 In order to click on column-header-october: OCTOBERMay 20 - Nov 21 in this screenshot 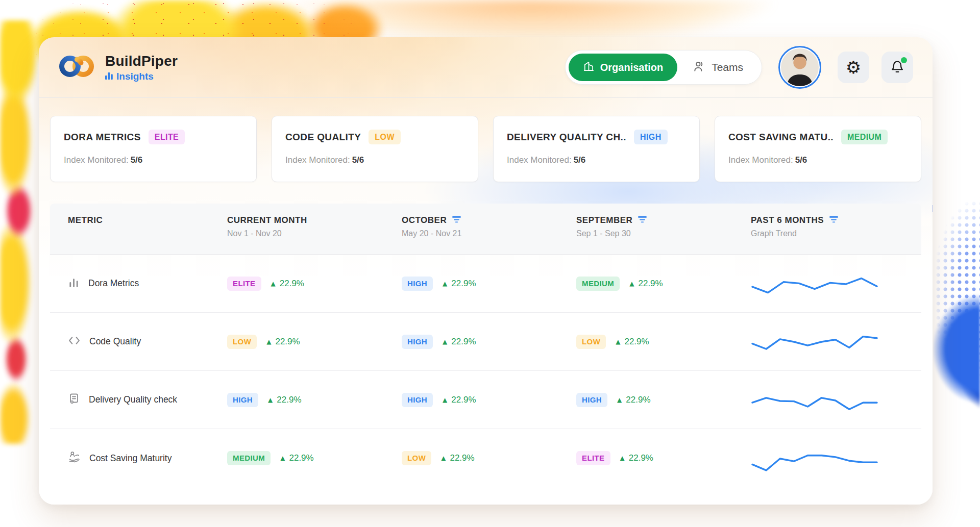, I will do `click(489, 235)`.